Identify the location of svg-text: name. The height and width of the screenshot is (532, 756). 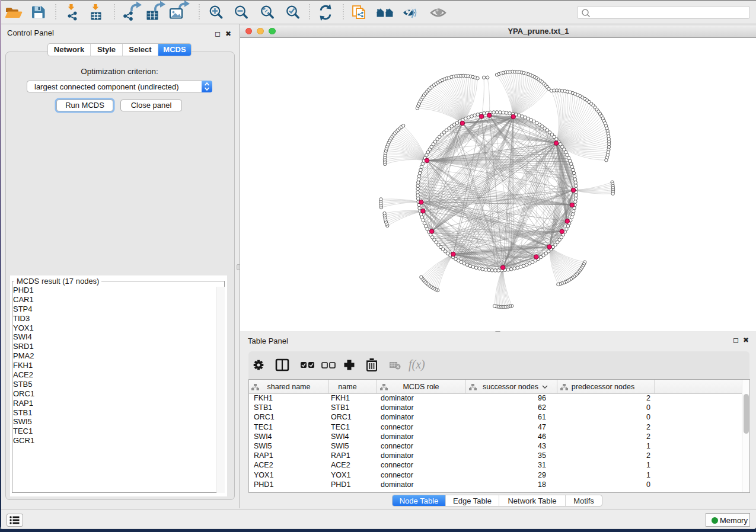
(347, 387).